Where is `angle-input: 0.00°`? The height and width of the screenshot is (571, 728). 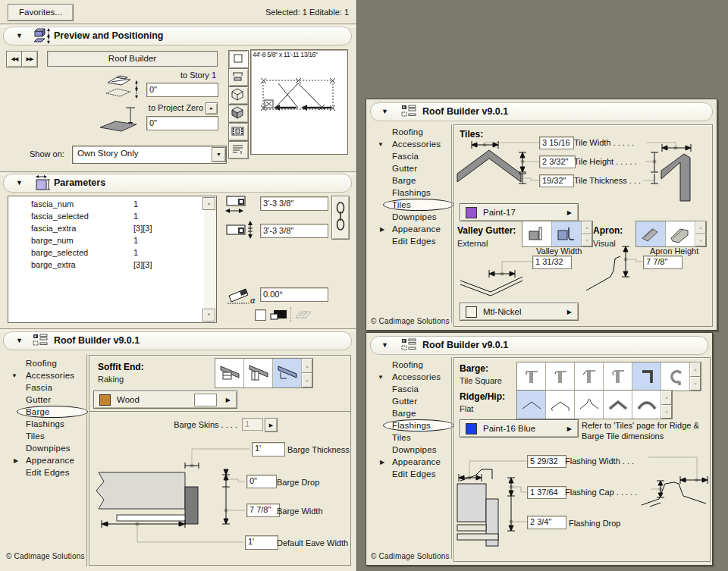
angle-input: 0.00° is located at coordinates (294, 294).